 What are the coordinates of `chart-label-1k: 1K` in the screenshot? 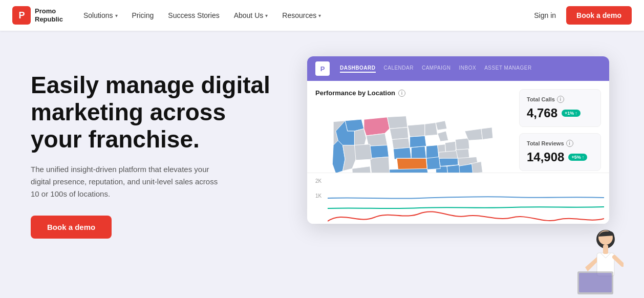 It's located at (318, 196).